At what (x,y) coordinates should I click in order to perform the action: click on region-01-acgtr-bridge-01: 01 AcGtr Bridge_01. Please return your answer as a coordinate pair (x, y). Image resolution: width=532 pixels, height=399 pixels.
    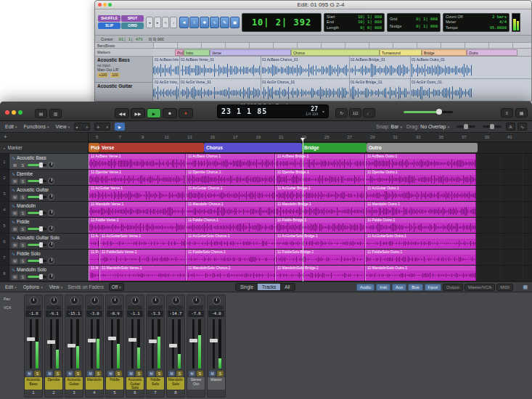
    Looking at the image, I should click on (367, 82).